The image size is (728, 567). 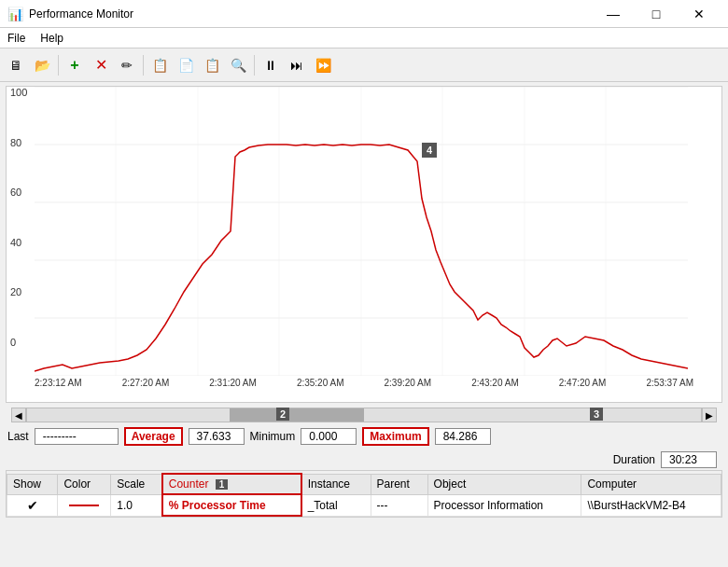 I want to click on average-value: 37.633, so click(x=217, y=436).